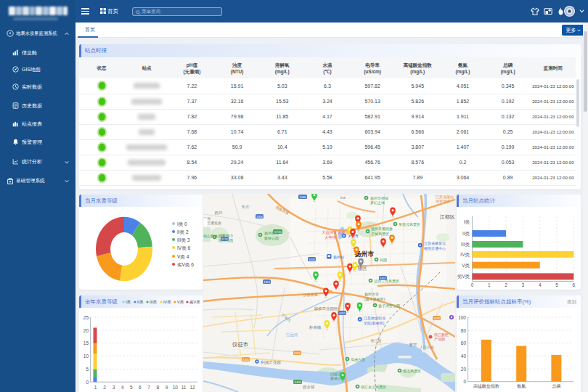  What do you see at coordinates (440, 340) in the screenshot?
I see `svg-text: 产业园` at bounding box center [440, 340].